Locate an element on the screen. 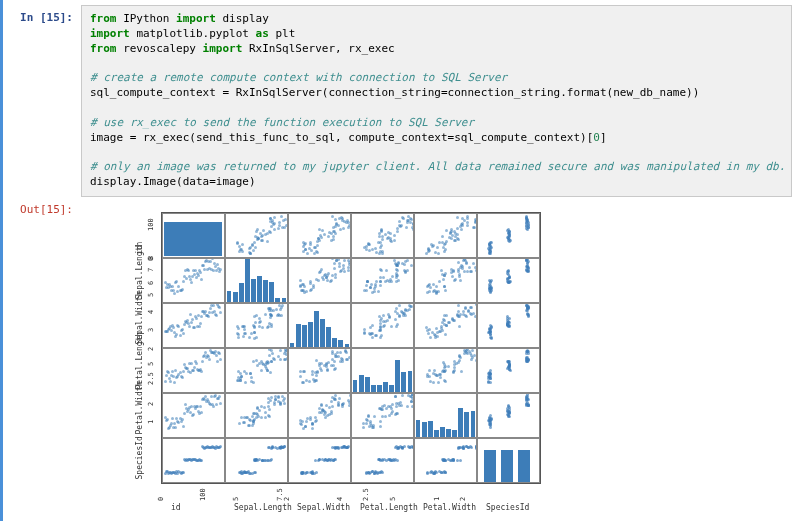 The width and height of the screenshot is (800, 521). x-axis-label: SpeciesId is located at coordinates (508, 508).